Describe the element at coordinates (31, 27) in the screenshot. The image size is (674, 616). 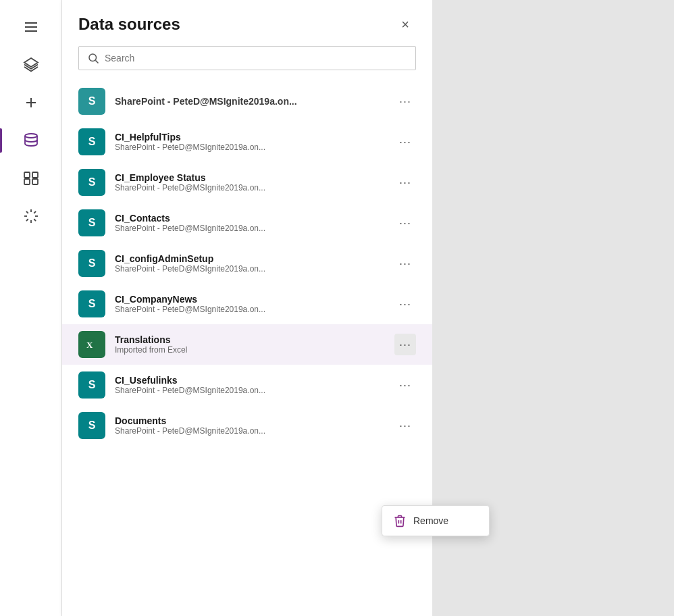
I see `sidebar-item-menu` at that location.